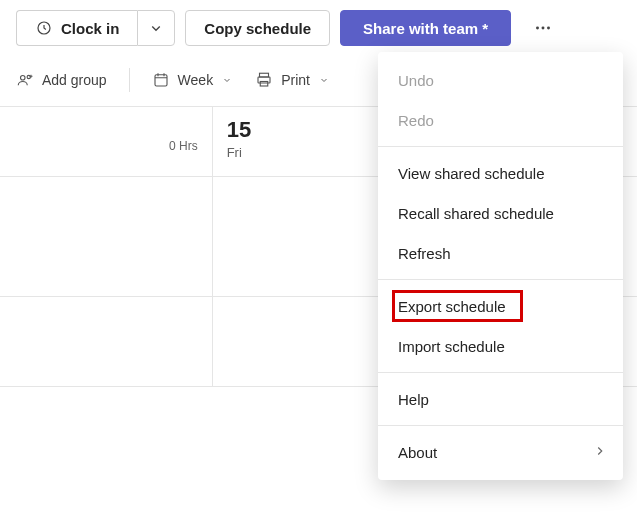  What do you see at coordinates (500, 173) in the screenshot?
I see `menu-item-view-shared-schedule: View shared schedule` at bounding box center [500, 173].